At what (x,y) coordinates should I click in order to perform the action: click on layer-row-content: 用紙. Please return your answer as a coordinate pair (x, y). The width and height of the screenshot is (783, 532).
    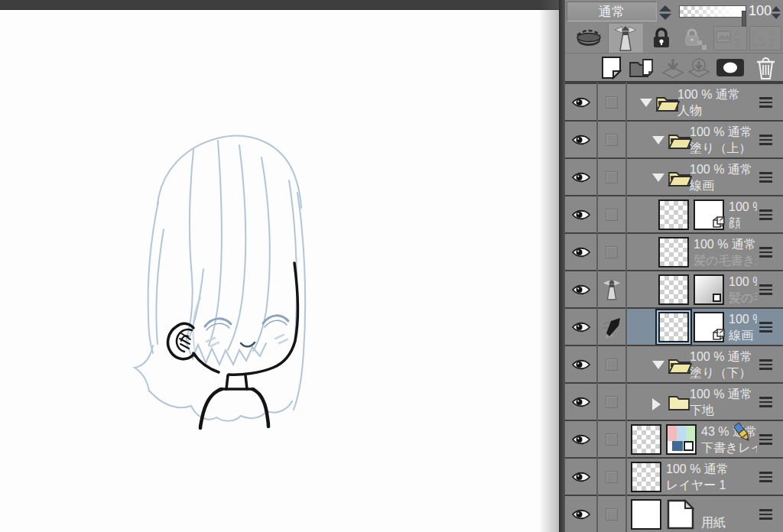
    Looking at the image, I should click on (705, 514).